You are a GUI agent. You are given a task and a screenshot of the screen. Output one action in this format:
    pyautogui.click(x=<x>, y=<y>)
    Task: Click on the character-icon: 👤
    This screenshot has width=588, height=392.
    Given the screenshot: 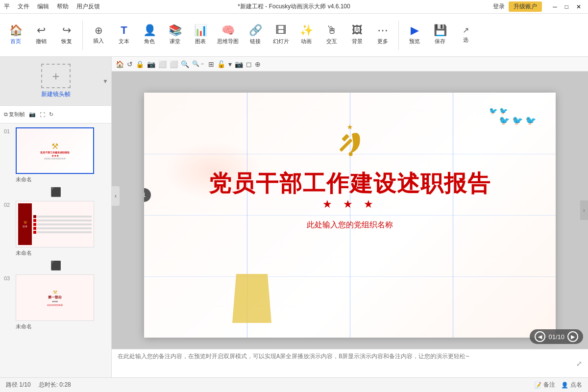 What is the action you would take?
    pyautogui.click(x=150, y=30)
    